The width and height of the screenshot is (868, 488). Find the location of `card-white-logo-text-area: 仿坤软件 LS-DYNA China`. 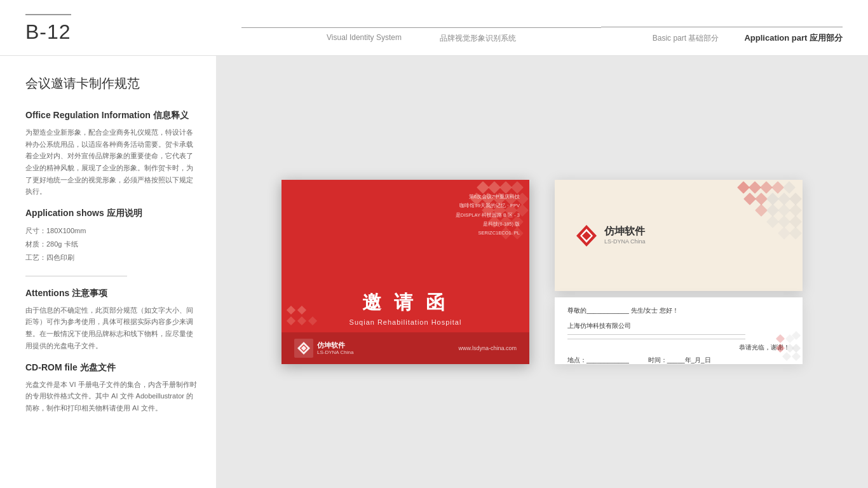

card-white-logo-text-area: 仿坤软件 LS-DYNA China is located at coordinates (625, 235).